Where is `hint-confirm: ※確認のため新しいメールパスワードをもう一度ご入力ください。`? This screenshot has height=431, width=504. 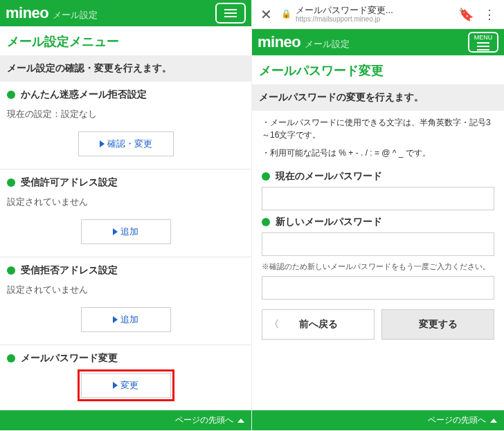
hint-confirm: ※確認のため新しいメールパスワードをもう一度ご入力ください。 is located at coordinates (378, 266).